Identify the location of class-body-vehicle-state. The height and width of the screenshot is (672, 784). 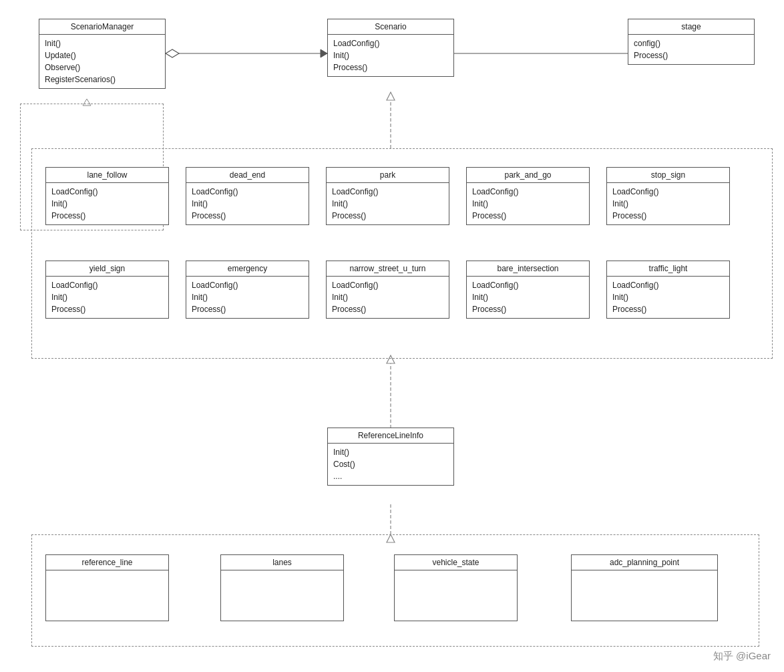
(455, 592).